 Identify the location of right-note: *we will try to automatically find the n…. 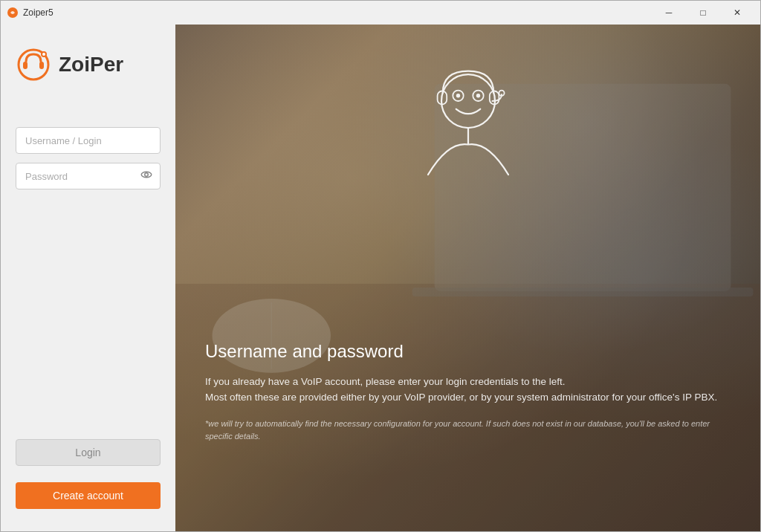
(468, 429).